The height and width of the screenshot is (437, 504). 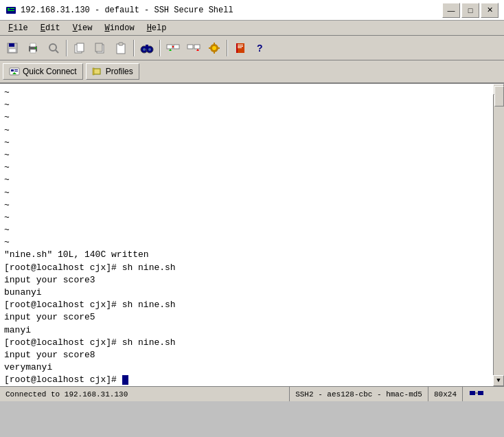 I want to click on addressbook-button, so click(x=240, y=48).